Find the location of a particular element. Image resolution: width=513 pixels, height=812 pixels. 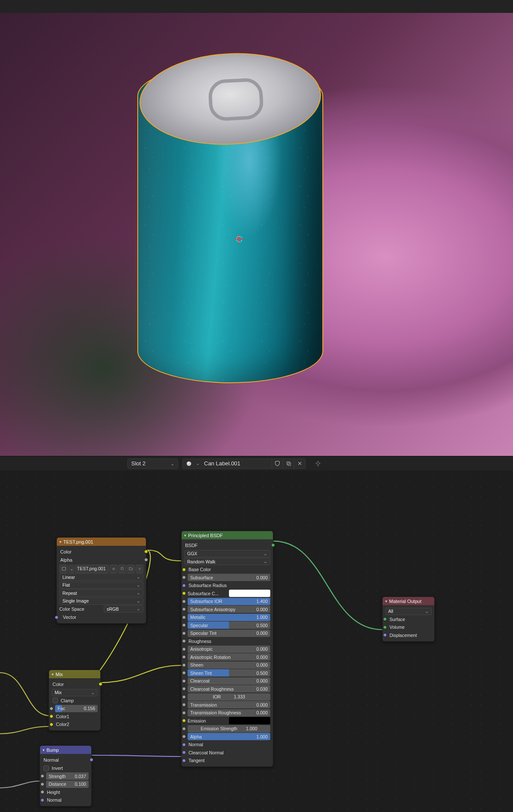

aniso-rot-slider: Anisotropic Rotation0.000 is located at coordinates (229, 657).